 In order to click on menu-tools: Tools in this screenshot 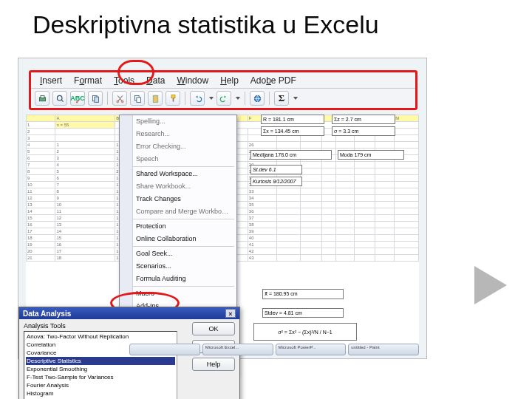, I will do `click(124, 81)`.